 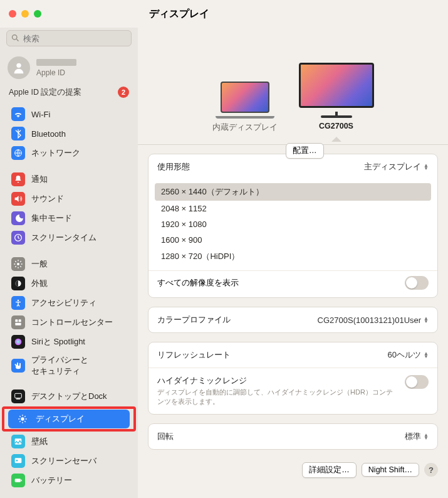 What do you see at coordinates (409, 355) in the screenshot?
I see `refresh-rate-select: 60ヘルツ▲▼` at bounding box center [409, 355].